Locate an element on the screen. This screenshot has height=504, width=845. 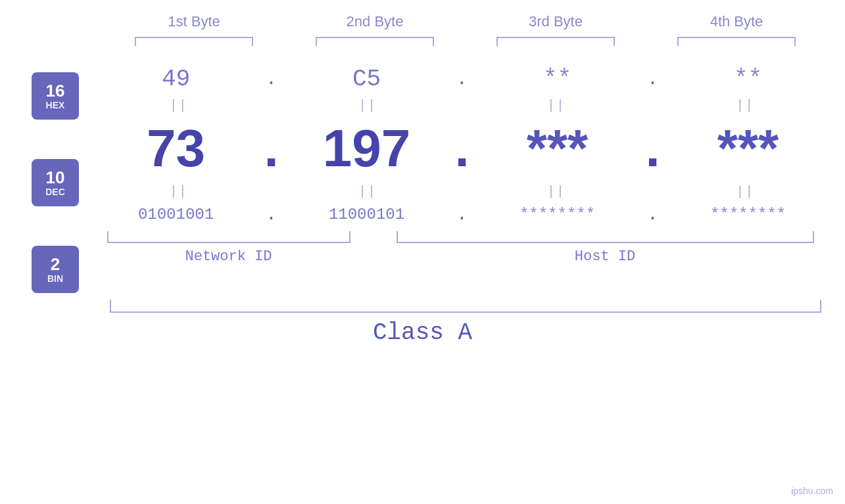
hex-badge-label: HEX is located at coordinates (55, 105).